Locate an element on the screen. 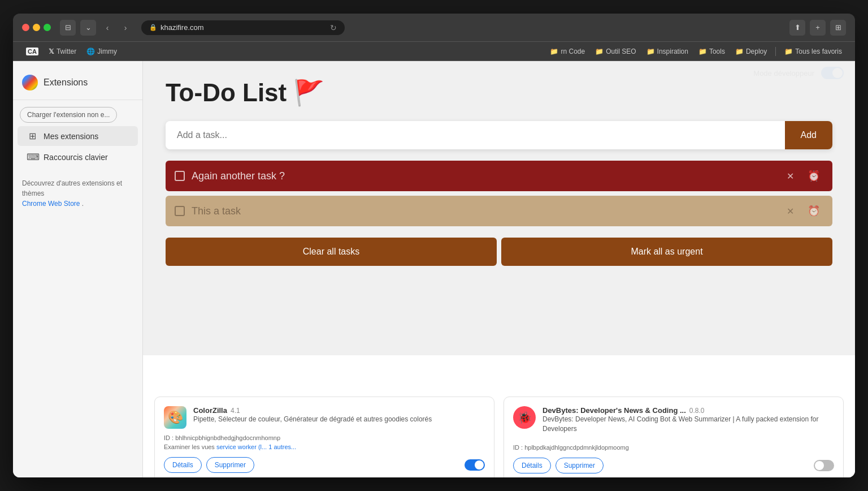 The height and width of the screenshot is (491, 868). bookmark-deploy: 📁 Deploy is located at coordinates (751, 51).